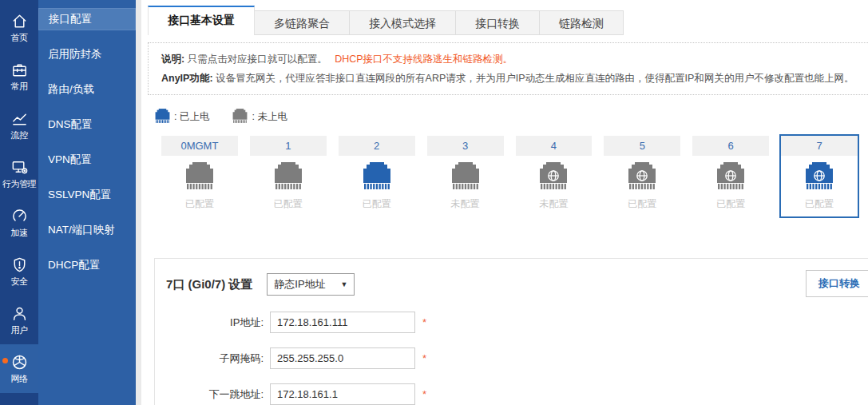 Image resolution: width=868 pixels, height=405 pixels. Describe the element at coordinates (200, 145) in the screenshot. I see `port-label: 0MGMT` at that location.